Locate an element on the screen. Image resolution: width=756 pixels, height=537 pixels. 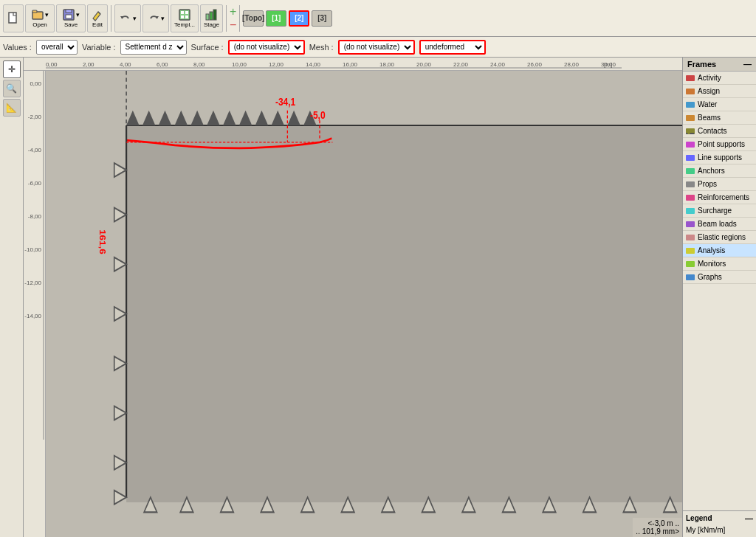
surface-label: Surface : is located at coordinates (207, 47).